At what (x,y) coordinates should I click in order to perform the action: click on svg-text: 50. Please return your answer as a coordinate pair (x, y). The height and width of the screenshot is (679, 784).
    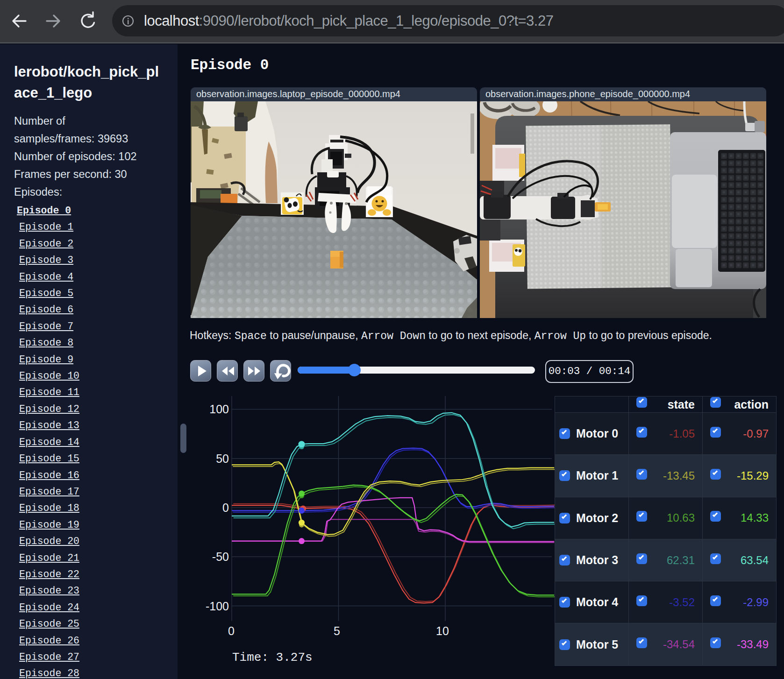
    Looking at the image, I should click on (222, 459).